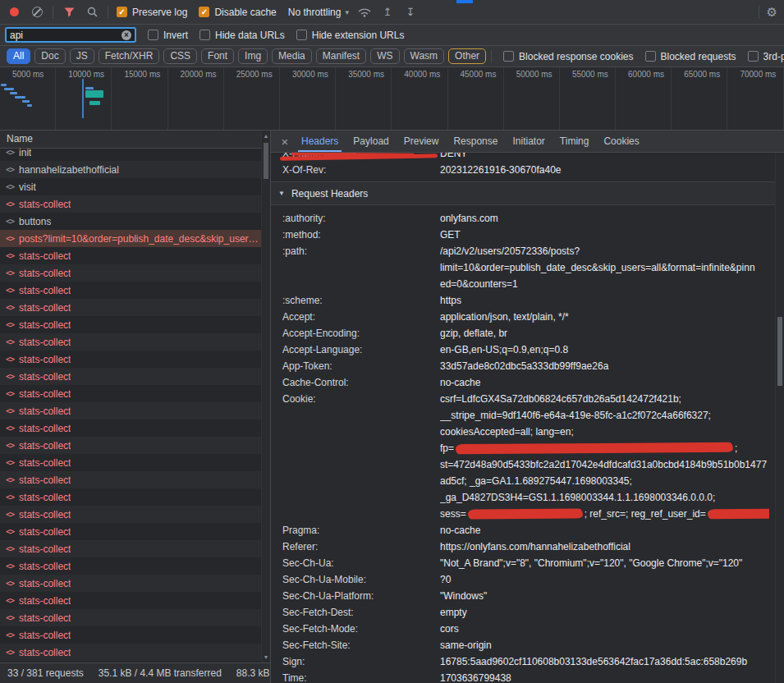 The image size is (784, 683). I want to click on tab-preview: Preview, so click(422, 141).